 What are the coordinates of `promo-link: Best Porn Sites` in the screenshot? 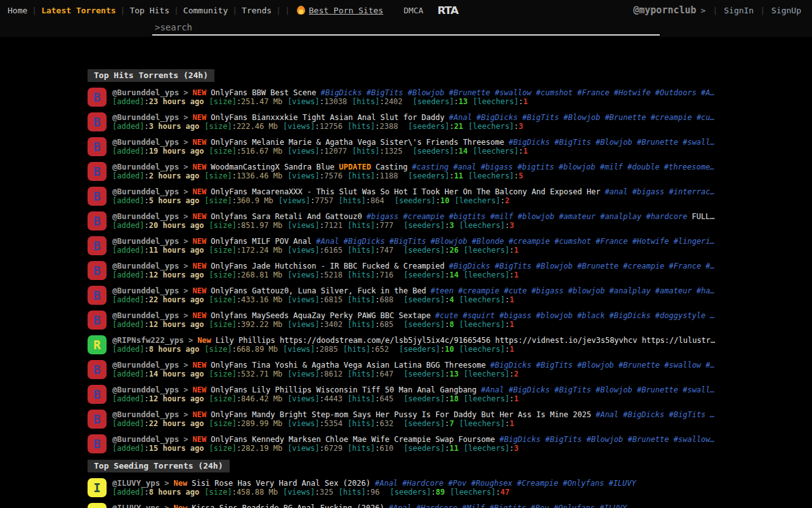 It's located at (340, 10).